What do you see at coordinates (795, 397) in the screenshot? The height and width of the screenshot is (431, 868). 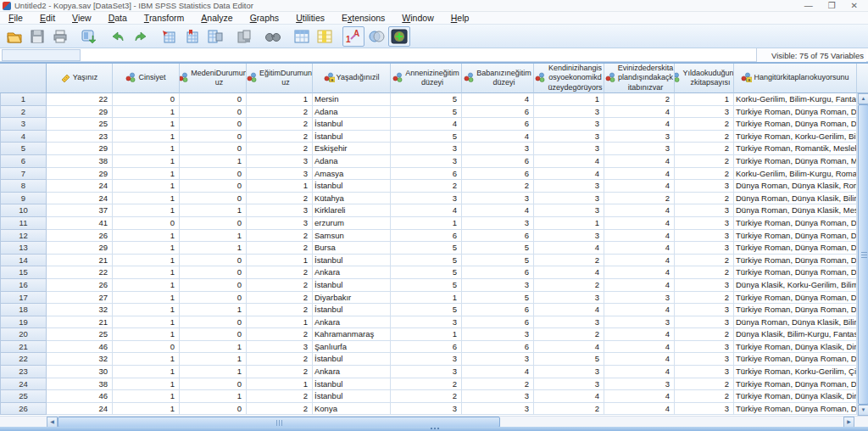 I see `data-cell-kitap: Türkiye Roman, Dünya Klasik, Din Tas` at bounding box center [795, 397].